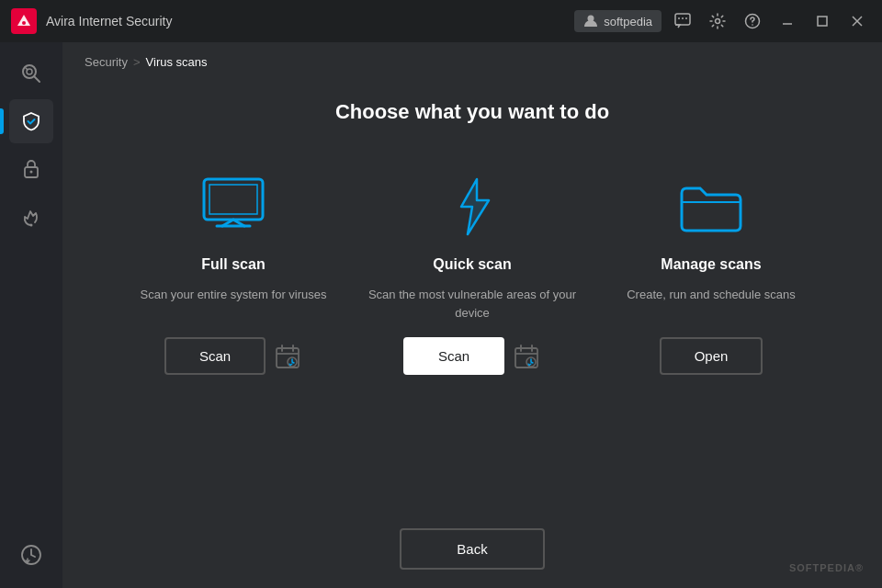 This screenshot has width=882, height=588. I want to click on full-scan-card: Full scan Scan your entire system for vi…, so click(233, 272).